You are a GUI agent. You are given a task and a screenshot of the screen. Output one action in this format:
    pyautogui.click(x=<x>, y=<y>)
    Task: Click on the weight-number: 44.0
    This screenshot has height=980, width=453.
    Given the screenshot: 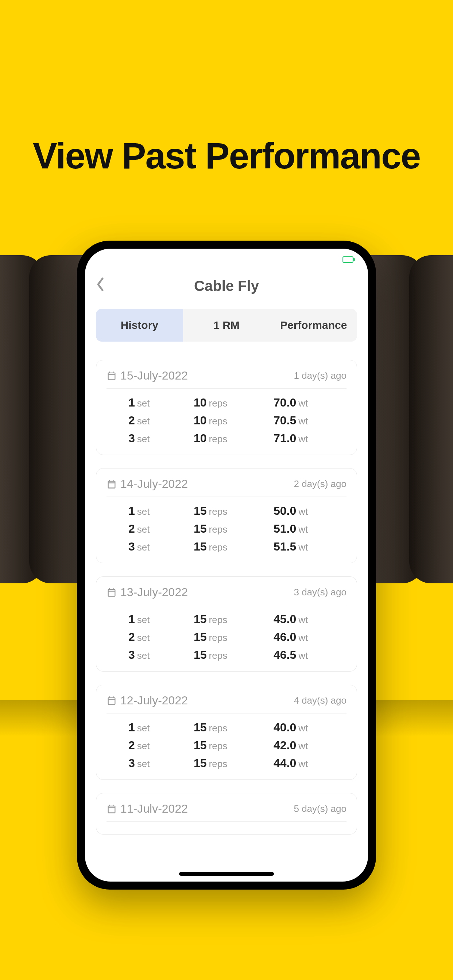 What is the action you would take?
    pyautogui.click(x=285, y=763)
    